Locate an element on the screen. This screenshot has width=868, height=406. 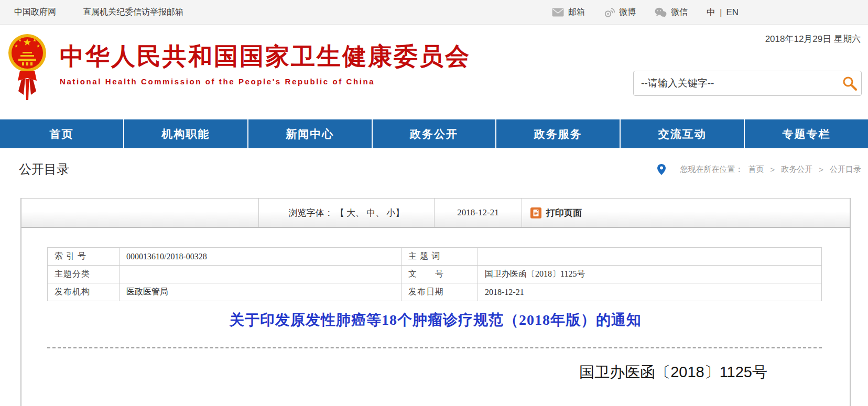
meta-value-publish-date: 2018-12-21 is located at coordinates (650, 292).